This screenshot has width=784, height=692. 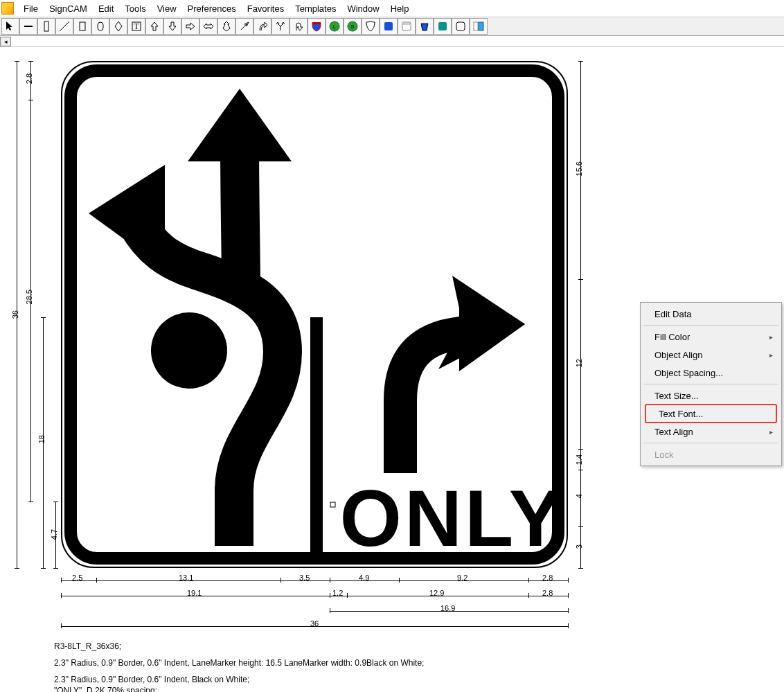 I want to click on ctx-object-align: Object Align▸, so click(x=711, y=355).